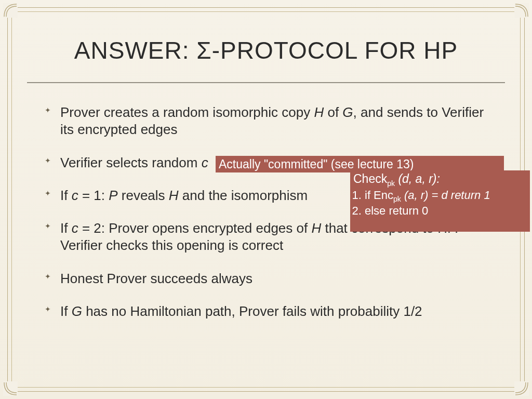 Image resolution: width=532 pixels, height=399 pixels. What do you see at coordinates (446, 211) in the screenshot?
I see `callout-step: else return 0` at bounding box center [446, 211].